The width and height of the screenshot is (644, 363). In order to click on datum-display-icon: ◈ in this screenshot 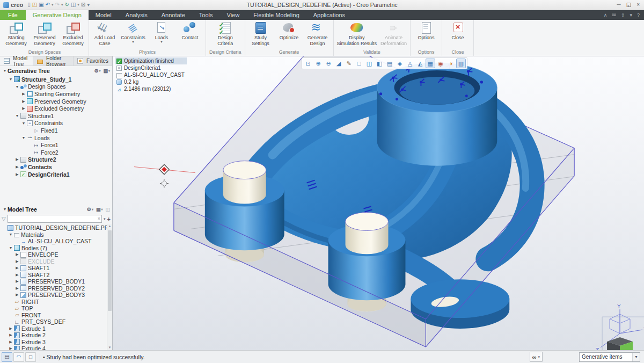, I will do `click(400, 63)`.